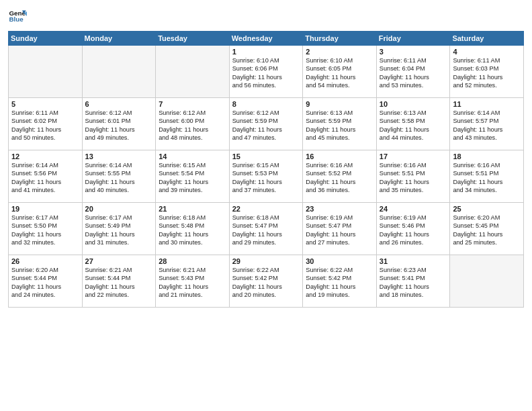 The height and width of the screenshot is (411, 532). What do you see at coordinates (17, 16) in the screenshot?
I see `logo-icon: General Blue` at bounding box center [17, 16].